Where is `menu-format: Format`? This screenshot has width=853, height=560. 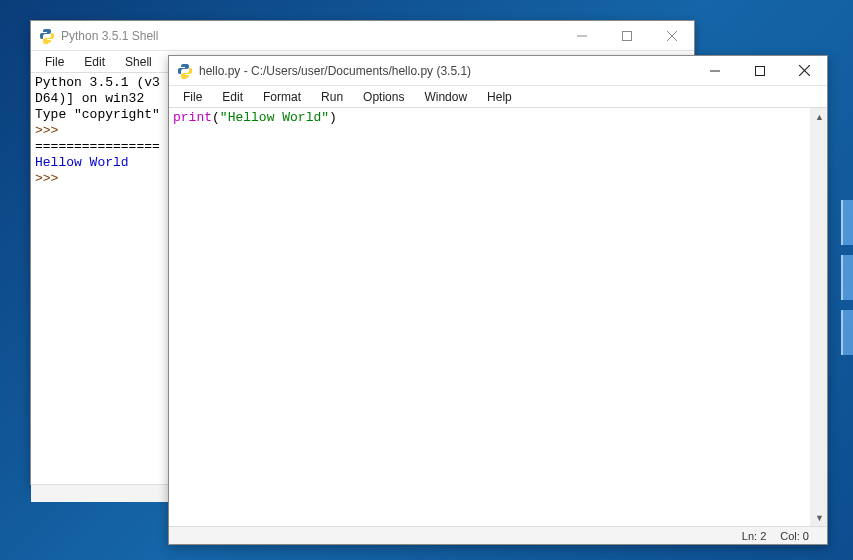
menu-format: Format is located at coordinates (282, 97).